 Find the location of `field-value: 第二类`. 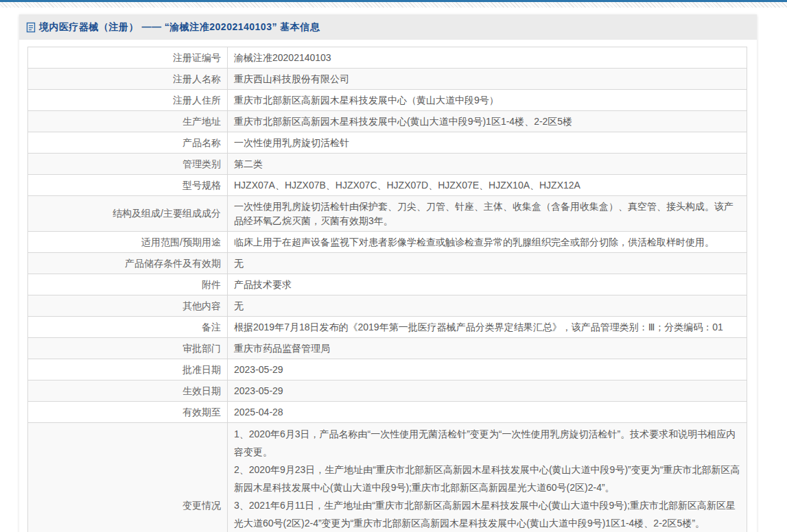

field-value: 第二类 is located at coordinates (487, 165).